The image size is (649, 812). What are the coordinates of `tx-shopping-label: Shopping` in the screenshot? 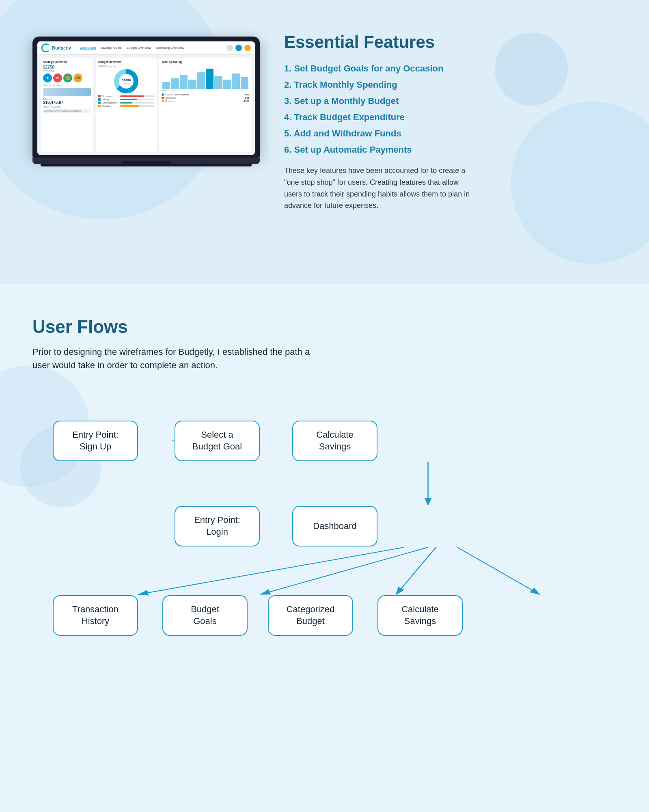 It's located at (204, 101).